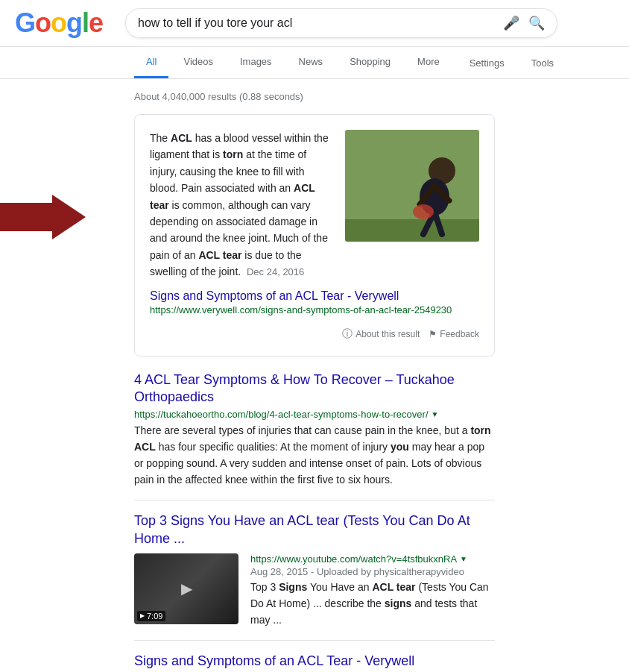 The image size is (629, 672). What do you see at coordinates (373, 571) in the screenshot?
I see `video-meta: Aug 28, 2015 - Uploaded by physicalthera…` at bounding box center [373, 571].